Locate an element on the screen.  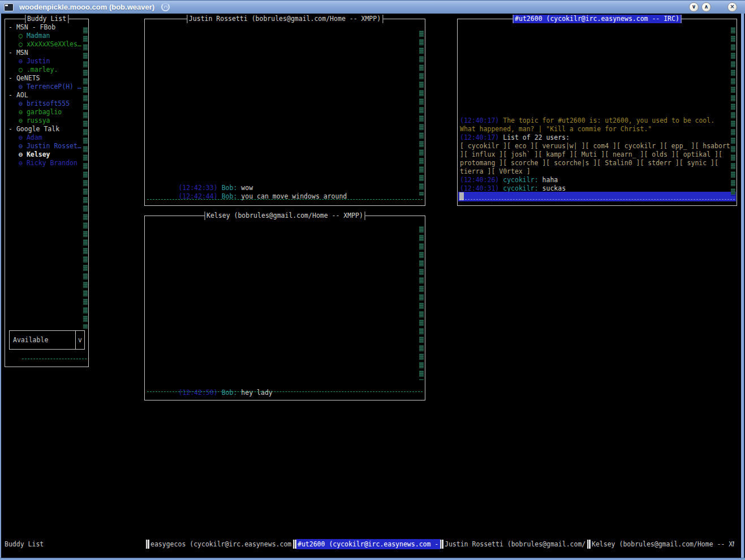
taskbar-item-ut2600: #ut2600 (cycokilr@irc.easynews.com - is located at coordinates (367, 544).